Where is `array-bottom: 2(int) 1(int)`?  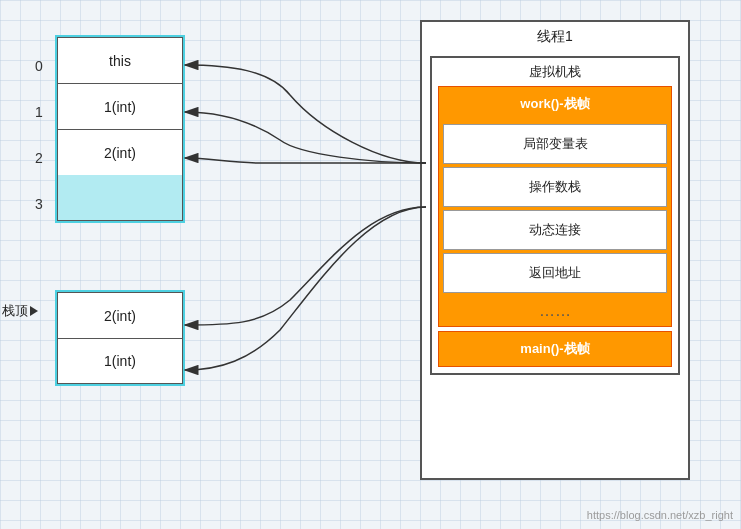
array-bottom: 2(int) 1(int) is located at coordinates (120, 338).